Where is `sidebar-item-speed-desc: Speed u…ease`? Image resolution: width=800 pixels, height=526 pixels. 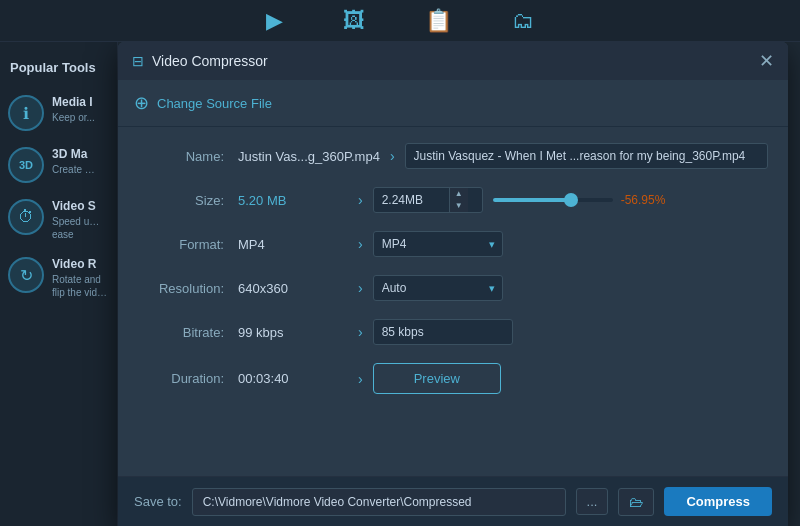
sidebar-item-speed-desc: Speed u…ease is located at coordinates (80, 228).